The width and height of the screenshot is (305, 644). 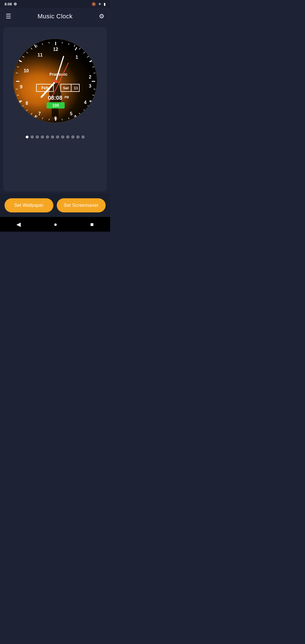 I want to click on pagination-dots, so click(x=55, y=137).